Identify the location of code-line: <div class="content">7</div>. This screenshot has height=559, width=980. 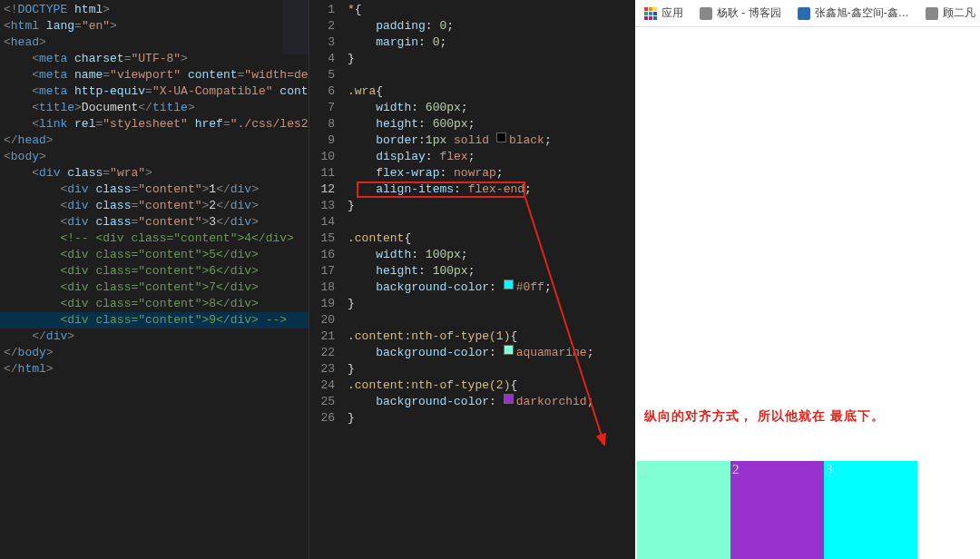
(154, 288).